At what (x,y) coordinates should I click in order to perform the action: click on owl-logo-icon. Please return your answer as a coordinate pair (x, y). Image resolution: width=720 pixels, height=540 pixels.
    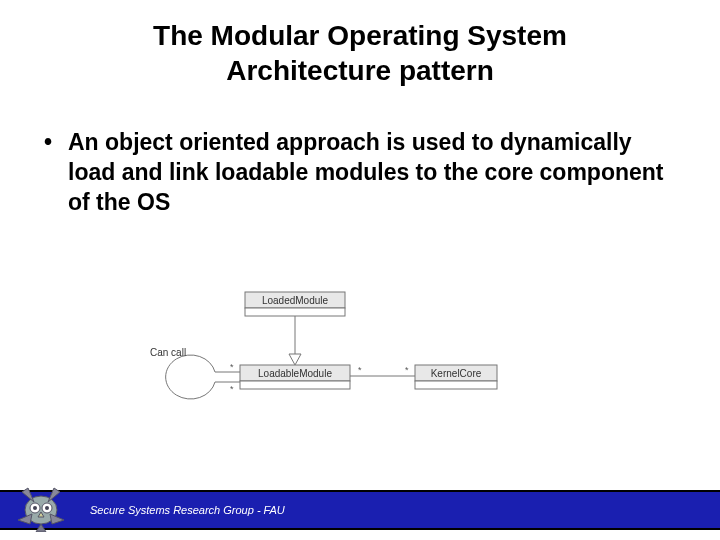
    Looking at the image, I should click on (41, 508).